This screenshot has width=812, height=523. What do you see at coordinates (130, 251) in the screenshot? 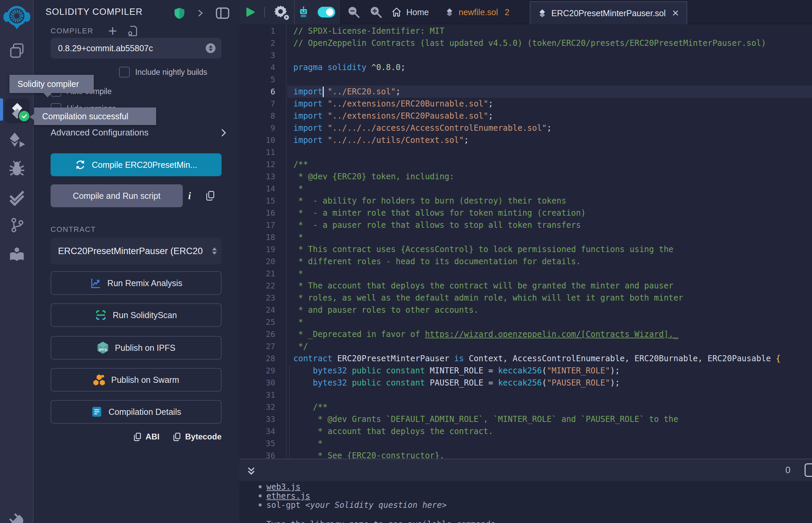
I see `contract-value: ERC20PresetMinterPauser (ERC20` at bounding box center [130, 251].